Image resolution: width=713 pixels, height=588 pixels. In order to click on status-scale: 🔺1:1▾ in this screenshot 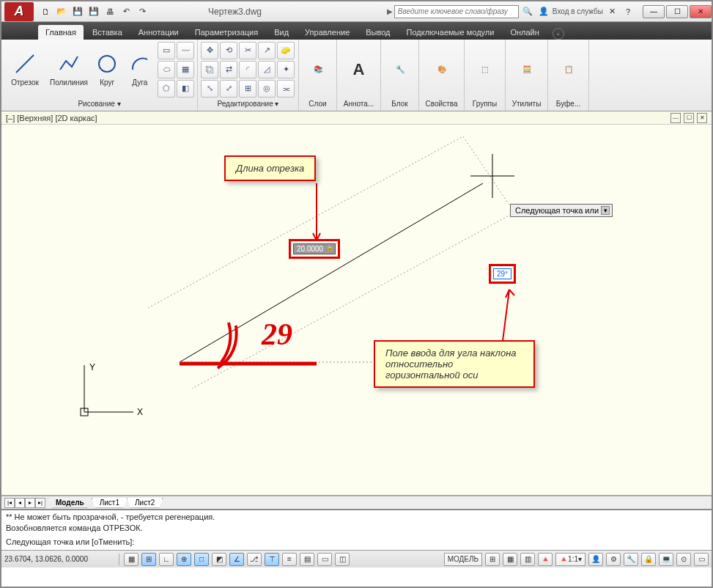, I will do `click(570, 559)`.